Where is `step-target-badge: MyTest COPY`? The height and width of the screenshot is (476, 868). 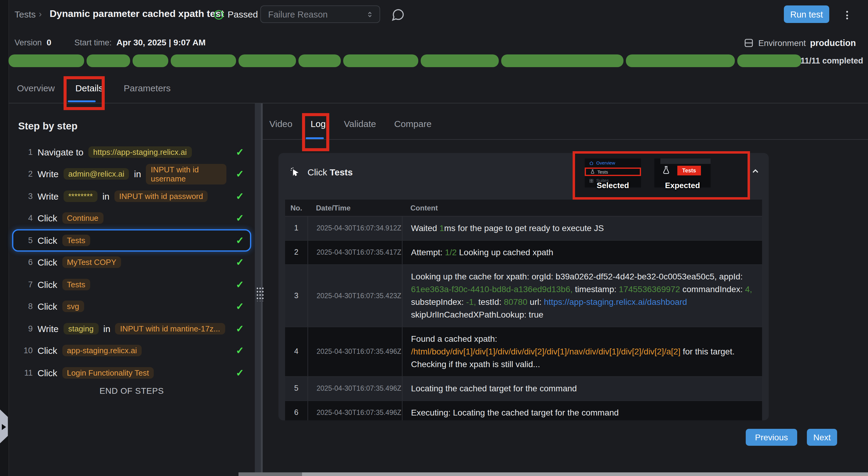 step-target-badge: MyTest COPY is located at coordinates (92, 263).